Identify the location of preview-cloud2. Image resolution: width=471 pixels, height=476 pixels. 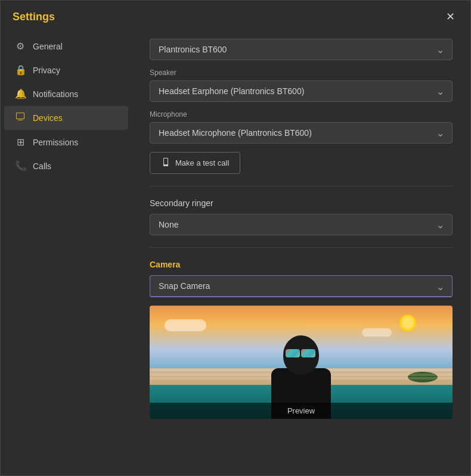
(377, 332).